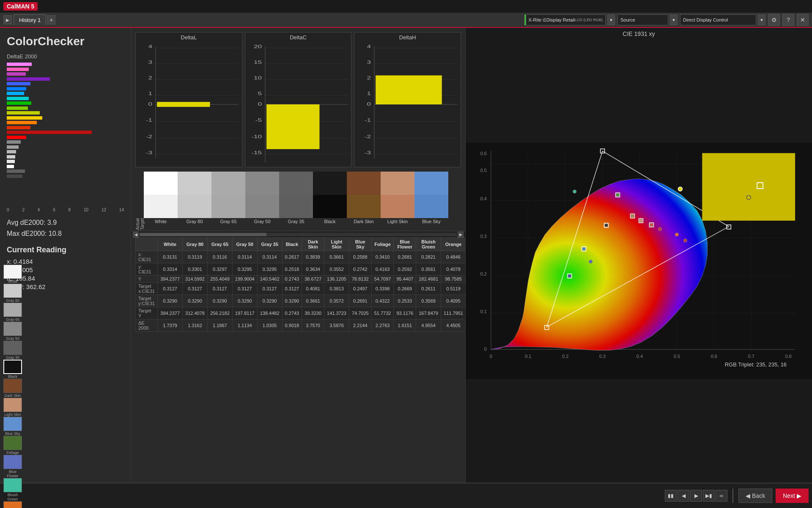 This screenshot has width=812, height=508. Describe the element at coordinates (270, 314) in the screenshot. I see `table-cell: 138.4482` at that location.